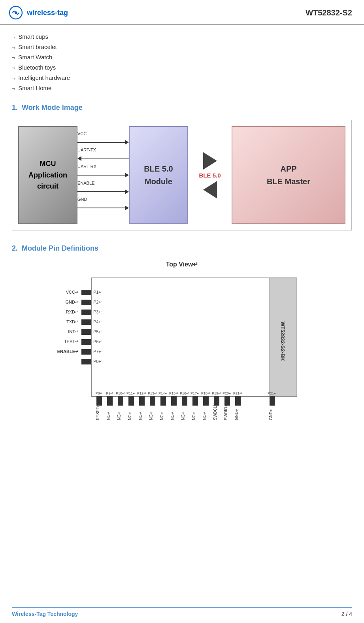  I want to click on wireless-tag-logo-icon, so click(16, 13).